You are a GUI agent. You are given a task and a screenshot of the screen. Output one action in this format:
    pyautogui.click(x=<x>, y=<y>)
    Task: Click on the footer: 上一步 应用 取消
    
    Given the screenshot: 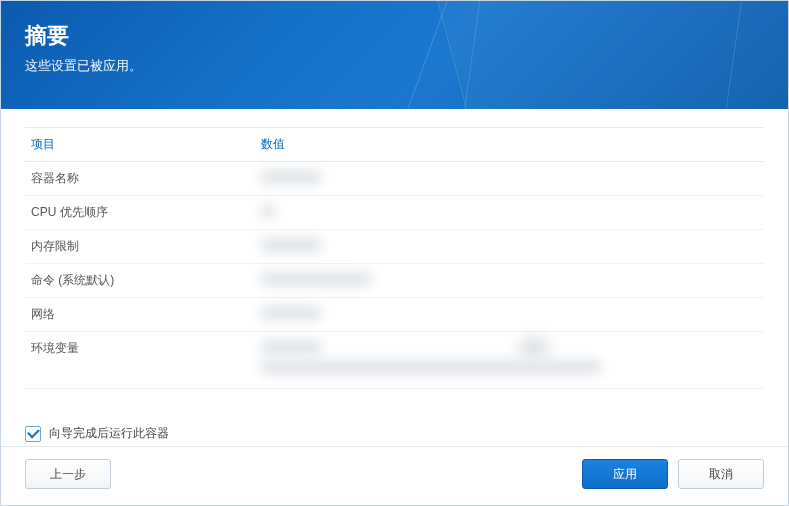 What is the action you would take?
    pyautogui.click(x=394, y=476)
    